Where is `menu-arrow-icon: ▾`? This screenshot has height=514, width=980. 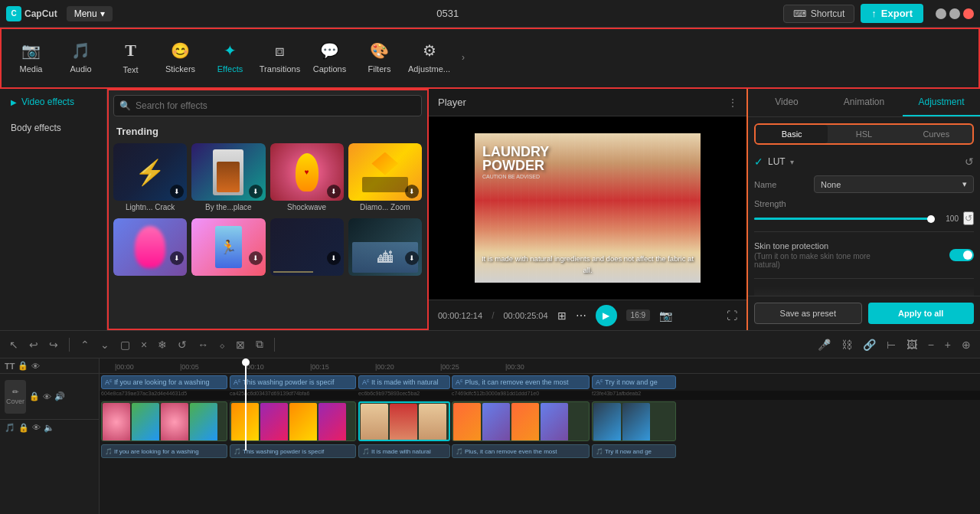
menu-arrow-icon: ▾ is located at coordinates (103, 14).